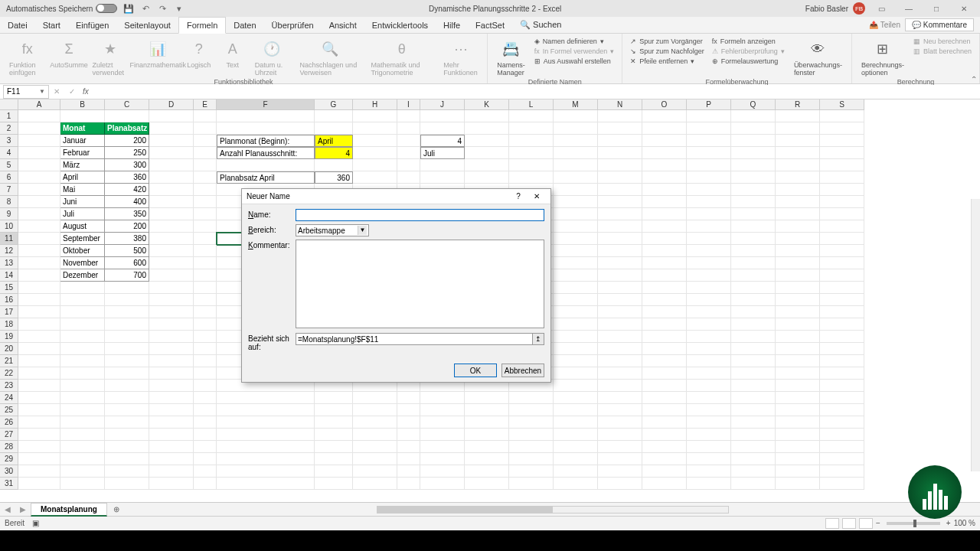  I want to click on cell-E30, so click(205, 471).